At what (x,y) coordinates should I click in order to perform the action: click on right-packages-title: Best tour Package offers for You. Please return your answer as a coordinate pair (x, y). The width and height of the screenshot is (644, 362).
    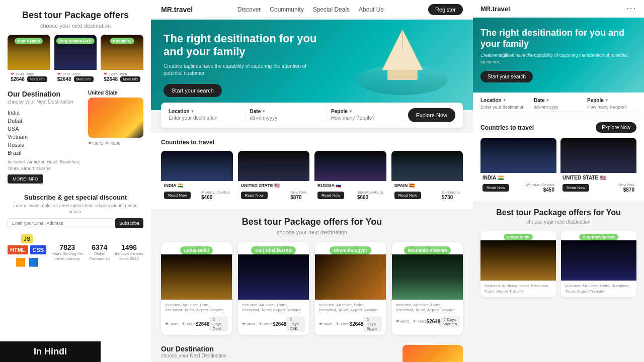
    Looking at the image, I should click on (558, 213).